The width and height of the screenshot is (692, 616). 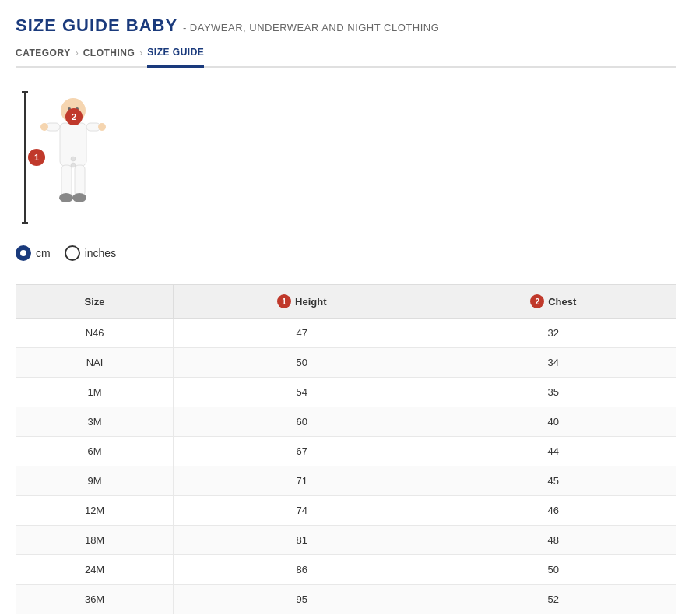 I want to click on col-header-chest: 2 Chest, so click(x=553, y=302).